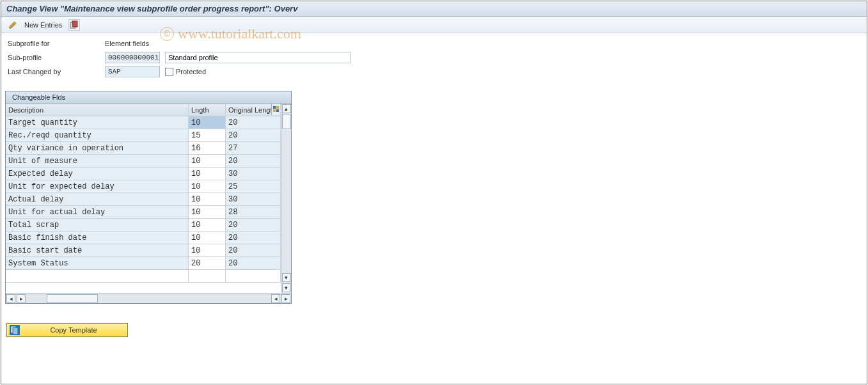 This screenshot has width=868, height=385. What do you see at coordinates (72, 299) in the screenshot?
I see `hscroll-thumb` at bounding box center [72, 299].